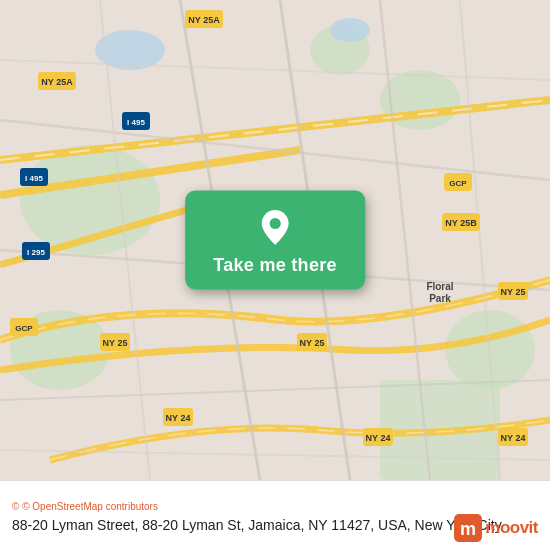  Describe the element at coordinates (275, 228) in the screenshot. I see `location-pin-icon` at that location.